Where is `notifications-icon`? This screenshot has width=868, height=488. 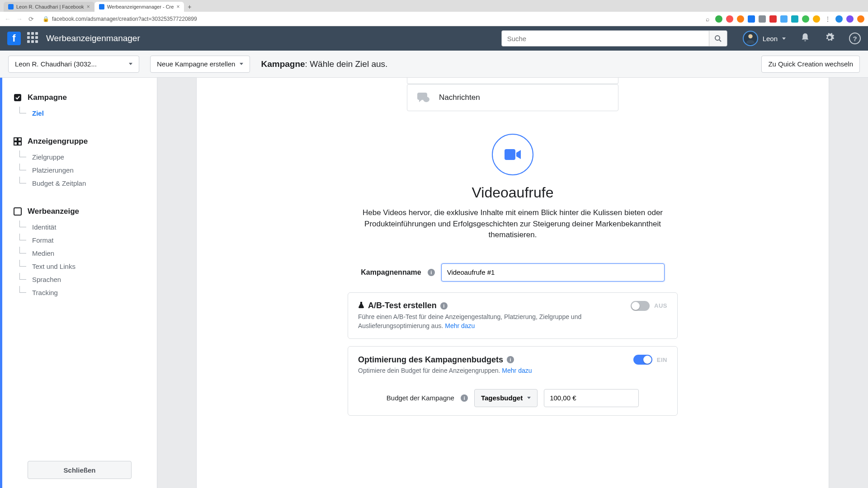 notifications-icon is located at coordinates (805, 39).